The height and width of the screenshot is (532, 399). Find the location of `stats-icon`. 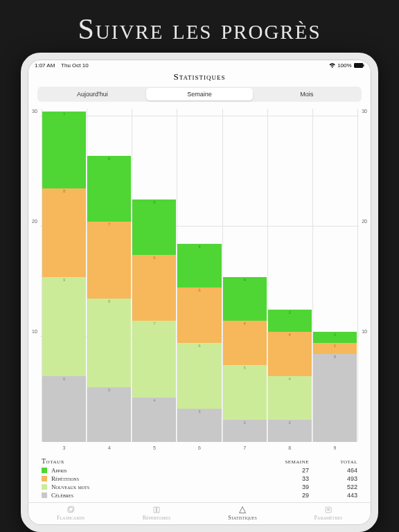

stats-icon is located at coordinates (242, 510).